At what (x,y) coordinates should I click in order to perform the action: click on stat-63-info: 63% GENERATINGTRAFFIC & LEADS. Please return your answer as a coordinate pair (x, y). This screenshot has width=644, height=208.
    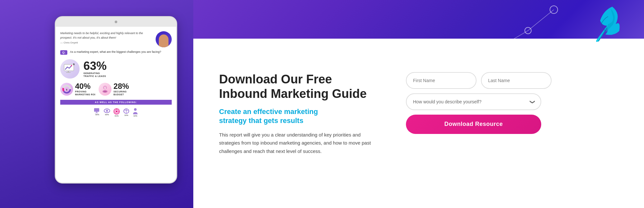
    Looking at the image, I should click on (95, 69).